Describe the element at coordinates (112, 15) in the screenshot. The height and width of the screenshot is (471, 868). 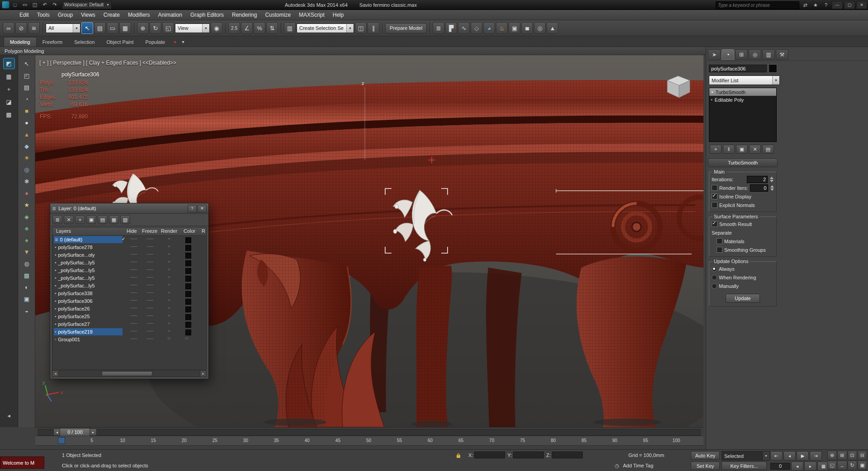
I see `menu-item: Create` at that location.